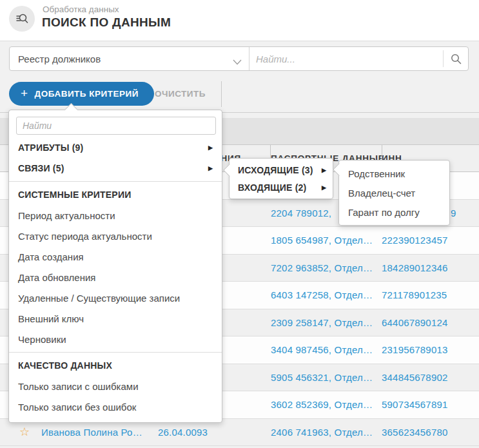  I want to click on menu-item-0-0: Период актуальности, so click(115, 215).